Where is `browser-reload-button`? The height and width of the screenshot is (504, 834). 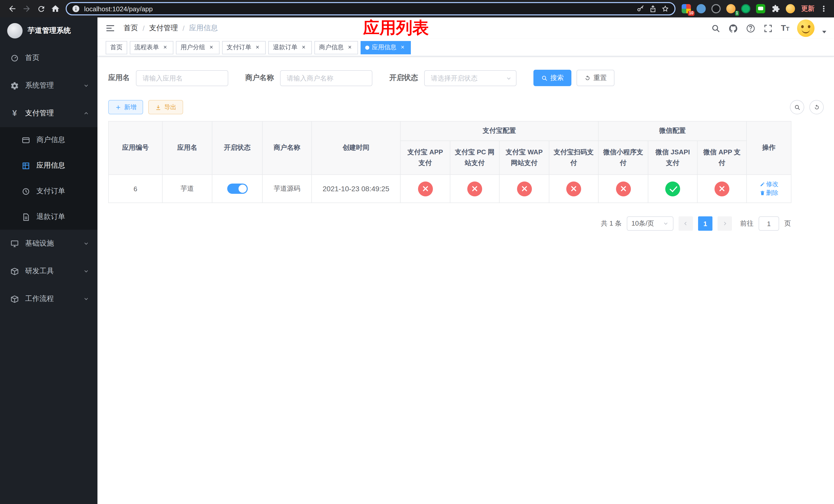
browser-reload-button is located at coordinates (41, 9).